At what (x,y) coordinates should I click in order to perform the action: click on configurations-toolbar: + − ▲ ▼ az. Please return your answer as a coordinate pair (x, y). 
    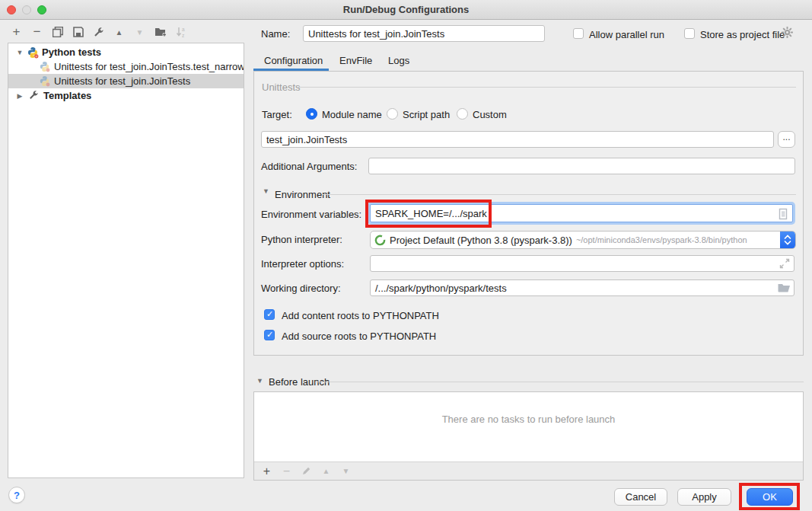
    Looking at the image, I should click on (102, 32).